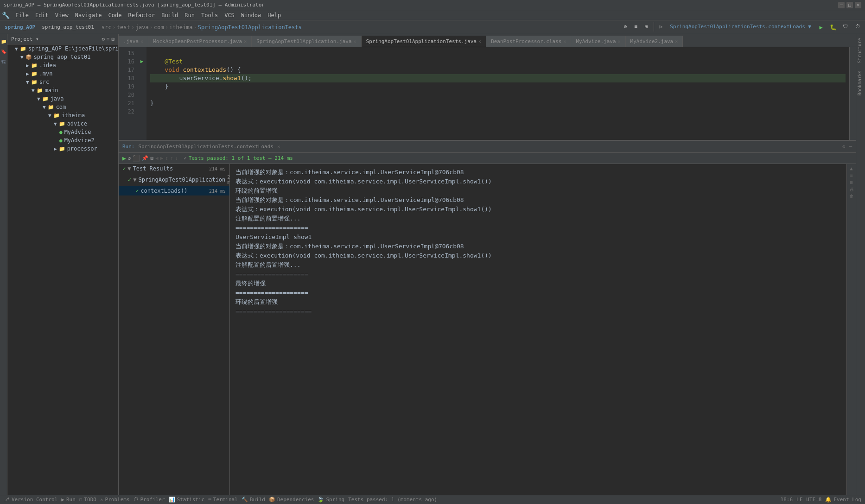 The width and height of the screenshot is (865, 504). Describe the element at coordinates (174, 169) in the screenshot. I see `test-root: ✓ ▼ Test Results 214 ms` at that location.